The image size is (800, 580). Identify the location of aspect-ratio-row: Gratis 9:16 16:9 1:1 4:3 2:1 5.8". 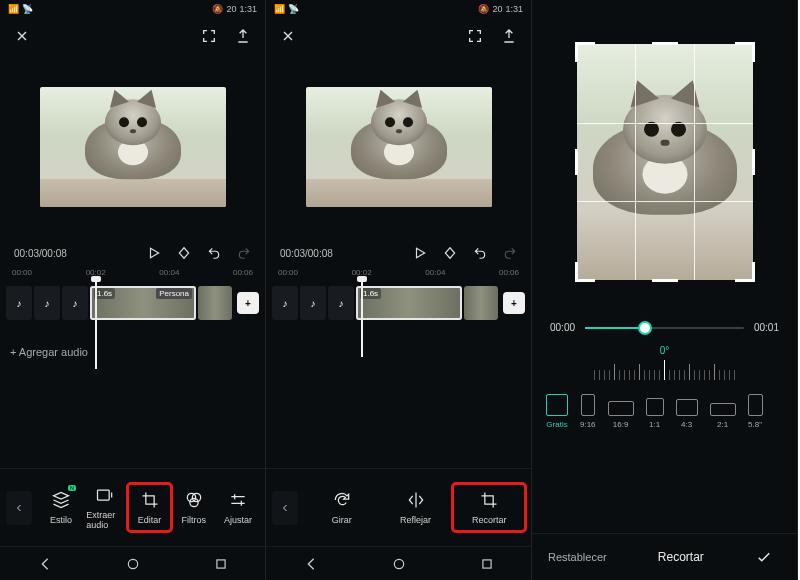
(664, 412).